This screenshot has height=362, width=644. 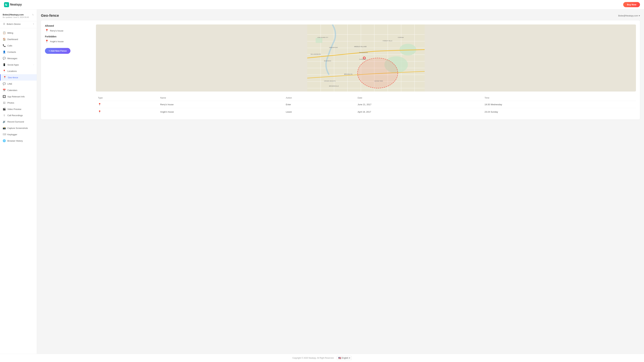 What do you see at coordinates (21, 46) in the screenshot?
I see `sidebar-item-label: Calls` at bounding box center [21, 46].